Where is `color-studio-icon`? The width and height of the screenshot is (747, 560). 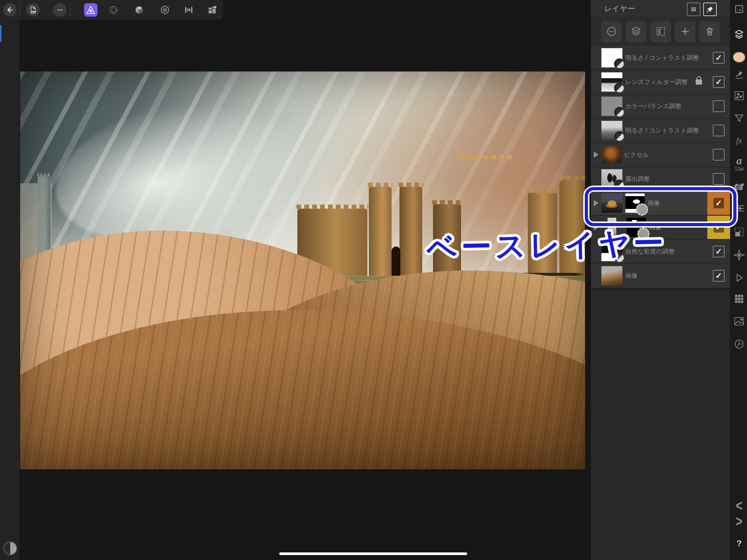 color-studio-icon is located at coordinates (739, 57).